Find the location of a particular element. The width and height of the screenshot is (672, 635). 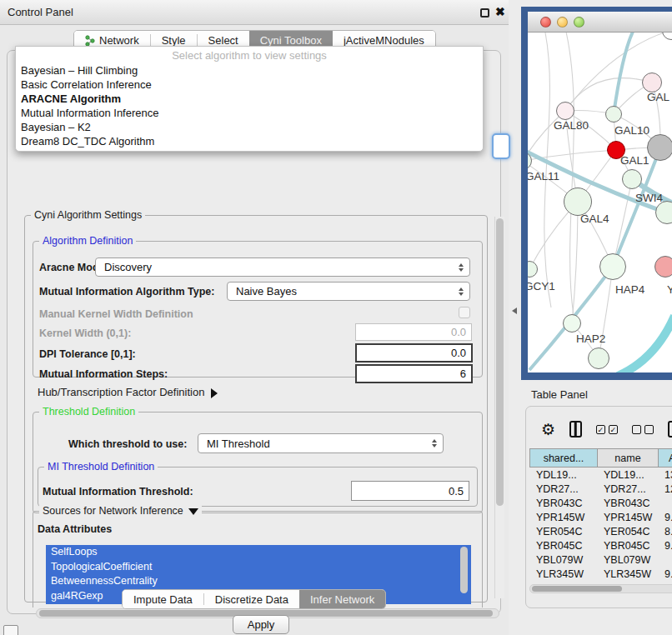

menu-item-selected: ARACNE Algorithm is located at coordinates (249, 98).